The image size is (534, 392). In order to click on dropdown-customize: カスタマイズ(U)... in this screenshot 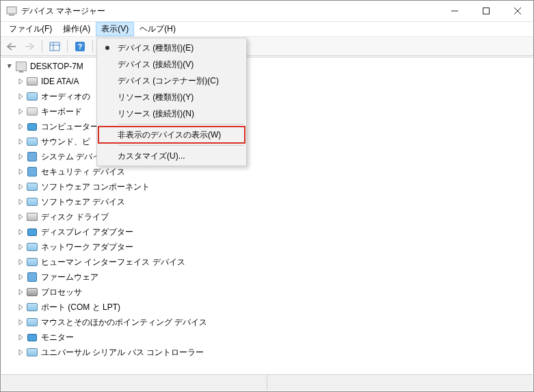, I will do `click(172, 156)`.